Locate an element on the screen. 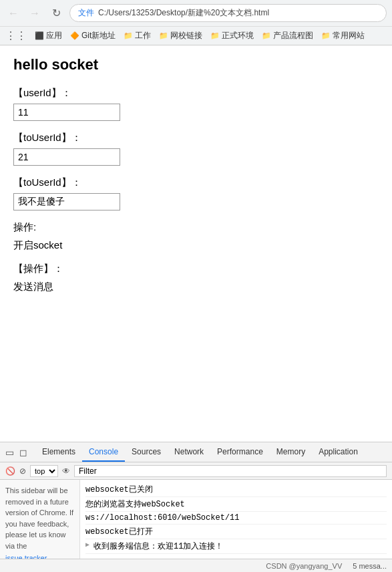  touserid-input is located at coordinates (67, 157).